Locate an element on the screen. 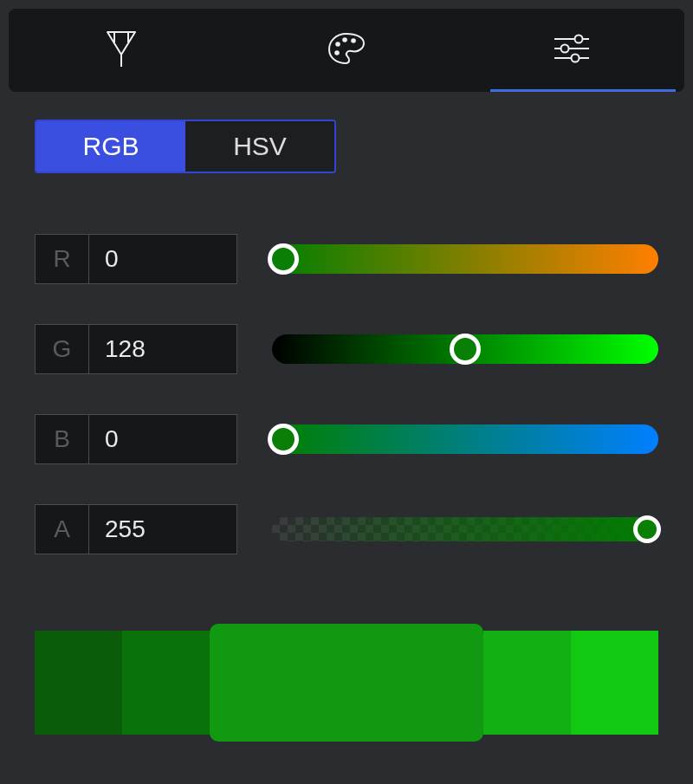 The image size is (693, 784). tab-brush is located at coordinates (121, 50).